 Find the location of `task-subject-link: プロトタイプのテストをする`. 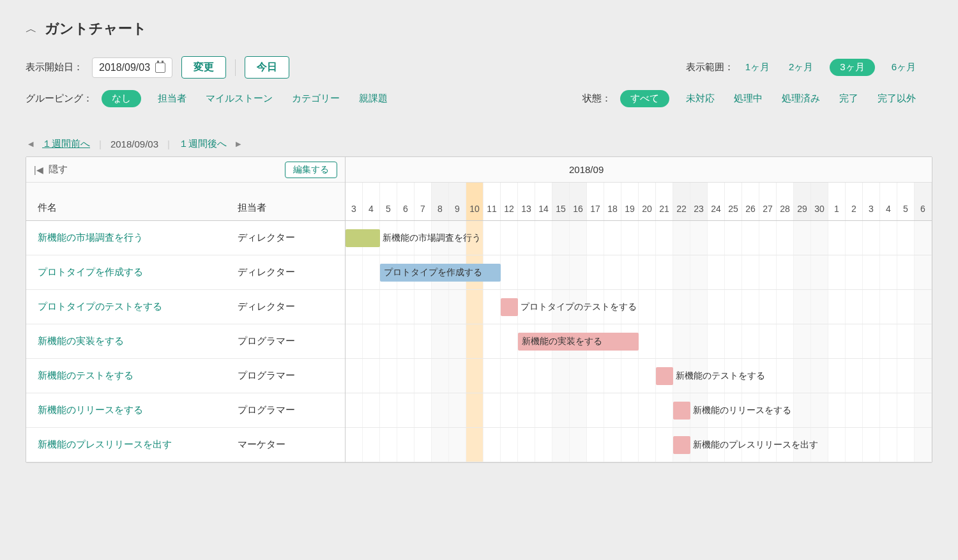

task-subject-link: プロトタイプのテストをする is located at coordinates (138, 306).